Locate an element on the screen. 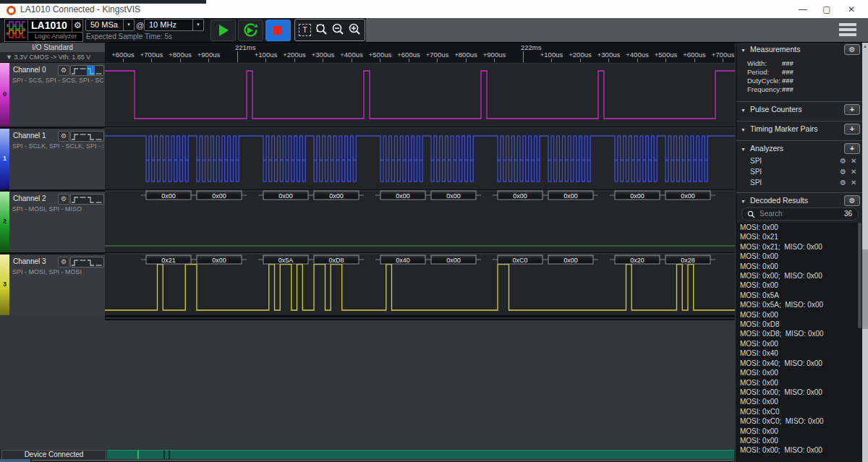  decoded-result-item: MOSI: 0x40; MISO: 0x00 is located at coordinates (799, 363).